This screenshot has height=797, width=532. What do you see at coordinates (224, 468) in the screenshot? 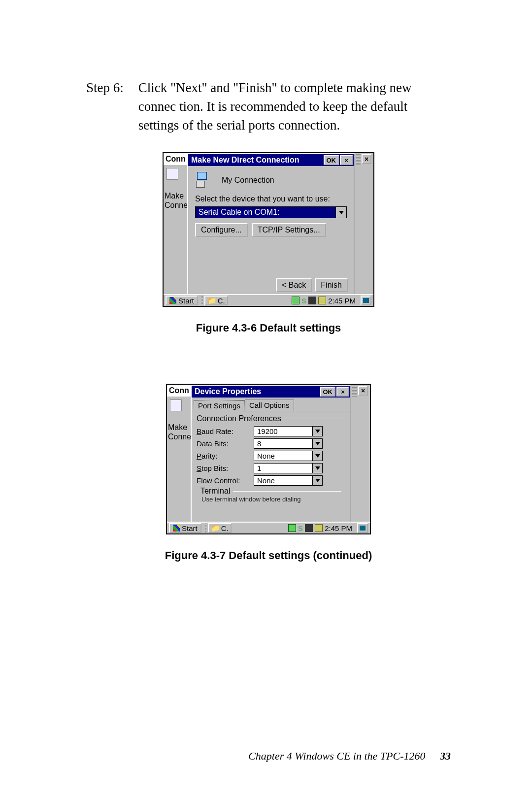
I see `stop-bits-label: Stop Bits:` at bounding box center [224, 468].